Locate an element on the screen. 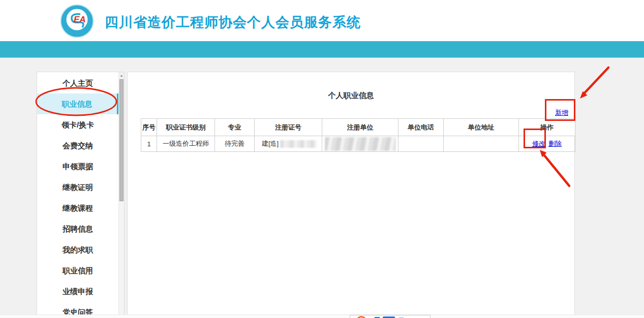 This screenshot has height=318, width=644. site-title: 四川省造价工程师协会个人会员服务系统 is located at coordinates (233, 22).